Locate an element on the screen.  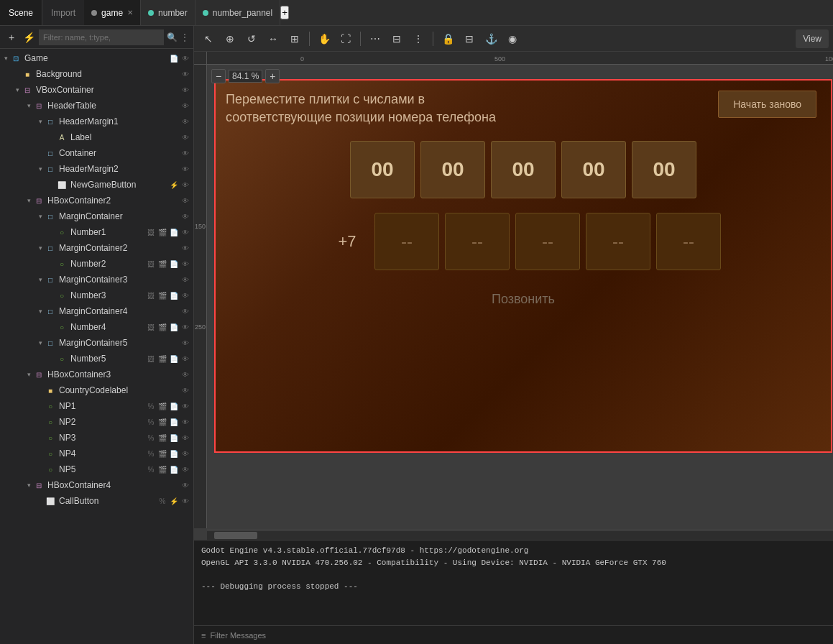
tree-node-callbutton: ⬜ CallButton % ⚡ 👁 is located at coordinates (96, 501).